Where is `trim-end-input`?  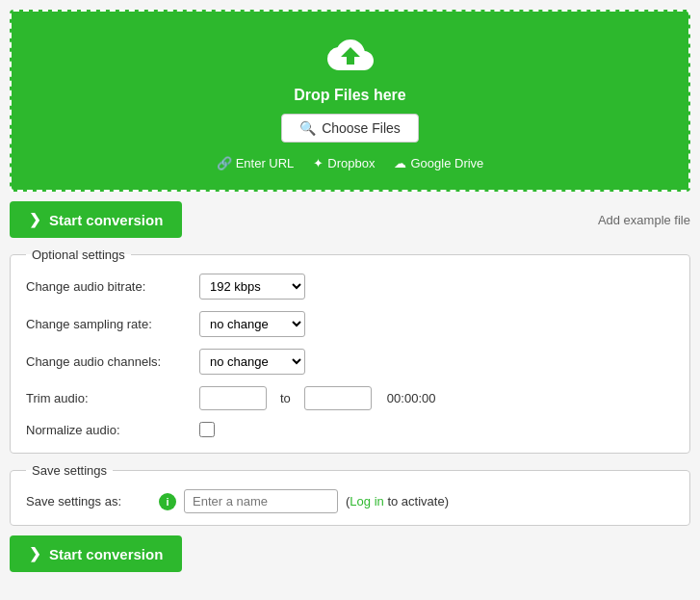 trim-end-input is located at coordinates (338, 399).